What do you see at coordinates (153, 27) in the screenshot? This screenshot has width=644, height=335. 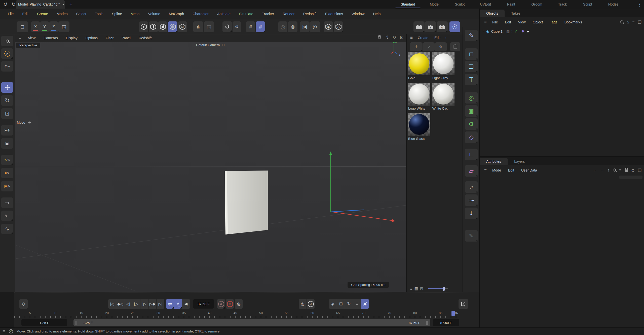 I see `edges-mode-button` at bounding box center [153, 27].